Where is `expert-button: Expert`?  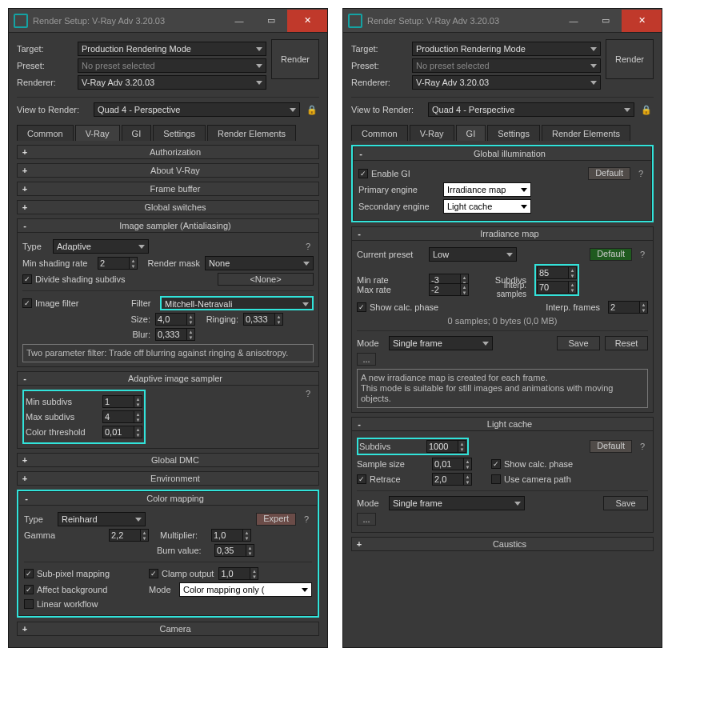 expert-button: Expert is located at coordinates (276, 519).